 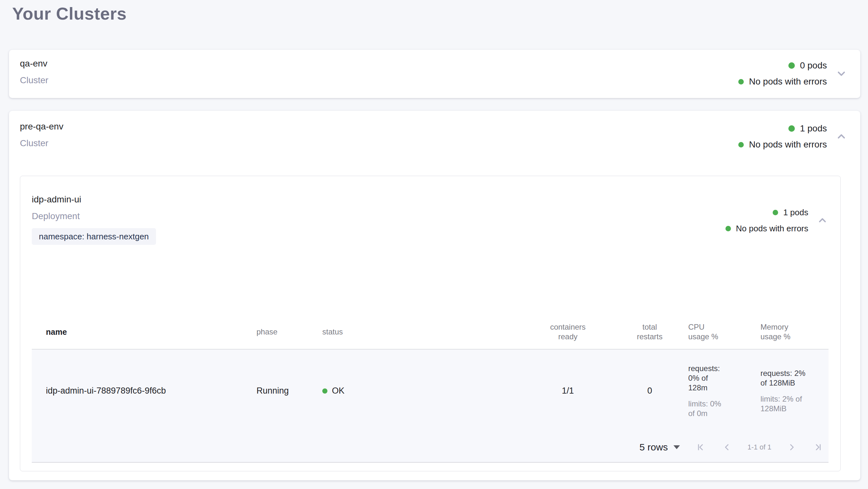 I want to click on table-pagination: 5 rows, so click(x=430, y=447).